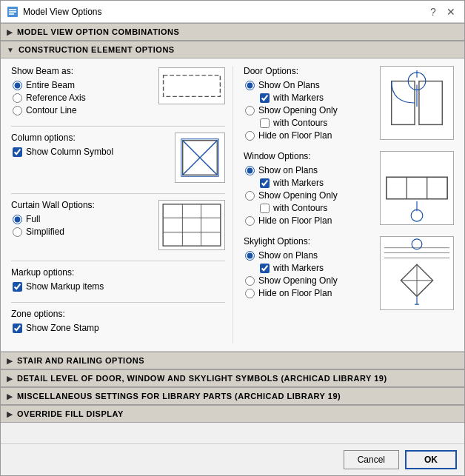 The image size is (465, 476). I want to click on skylight-opening-only-radio, so click(250, 281).